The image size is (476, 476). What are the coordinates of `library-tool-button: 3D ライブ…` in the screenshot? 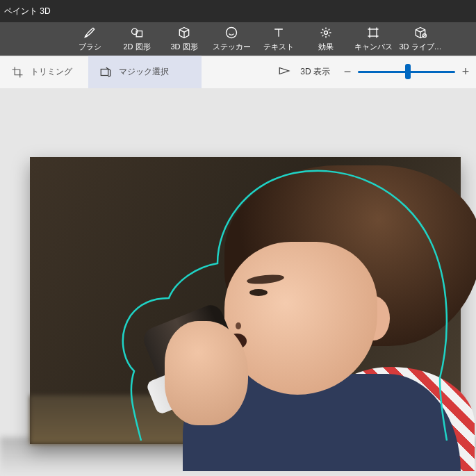 It's located at (420, 39).